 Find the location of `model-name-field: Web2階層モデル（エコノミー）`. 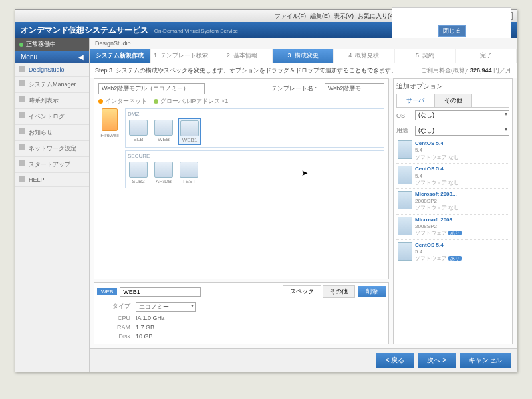

model-name-field: Web2階層モデル（エコノミー） is located at coordinates (152, 89).